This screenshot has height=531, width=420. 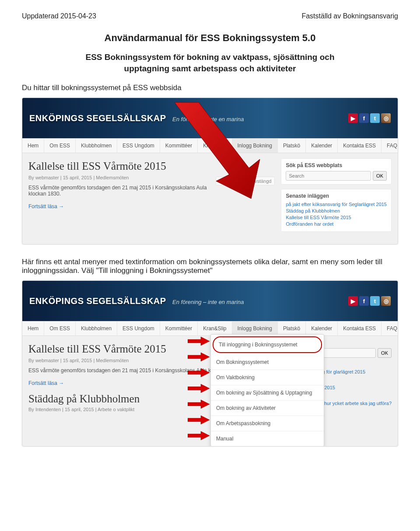 What do you see at coordinates (245, 181) in the screenshot?
I see `comment-off: Kommentering avstängd` at bounding box center [245, 181].